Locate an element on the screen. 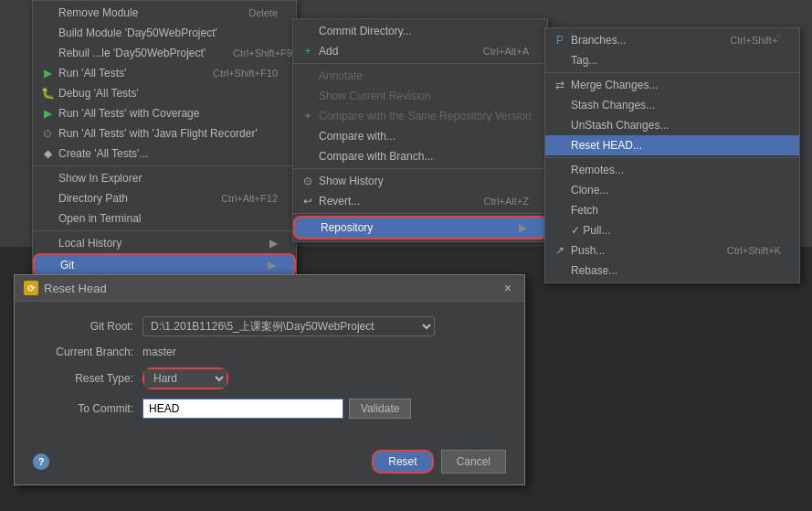  menu-add: + Add Ctrl+Alt+A is located at coordinates (420, 51).